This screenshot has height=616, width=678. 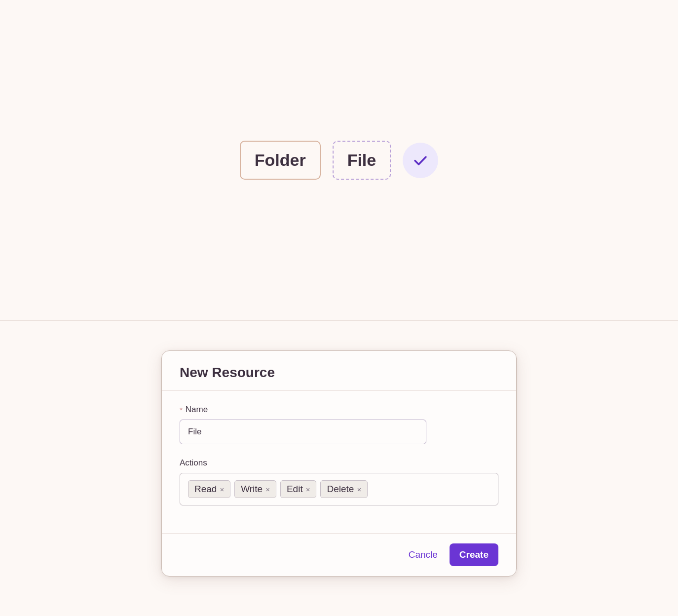 What do you see at coordinates (339, 424) in the screenshot?
I see `name-field-group: * Name` at bounding box center [339, 424].